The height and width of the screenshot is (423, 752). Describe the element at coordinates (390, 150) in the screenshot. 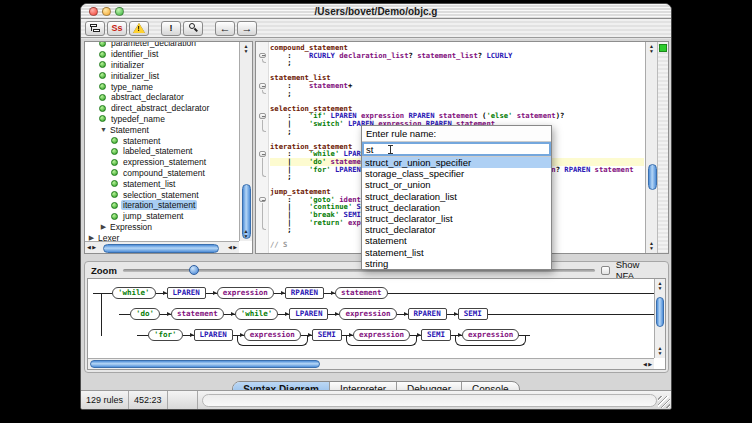

I see `text-cursor-icon` at that location.